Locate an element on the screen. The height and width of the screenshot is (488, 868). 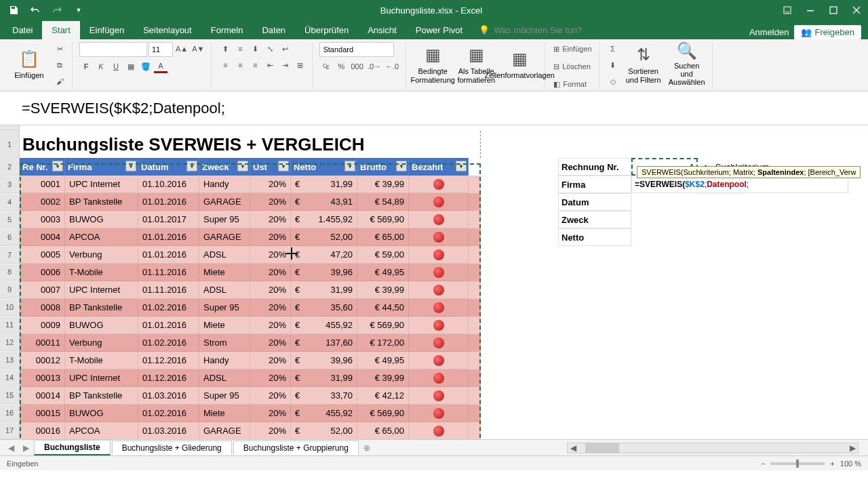
cell-netto: €47,20 is located at coordinates (324, 255).